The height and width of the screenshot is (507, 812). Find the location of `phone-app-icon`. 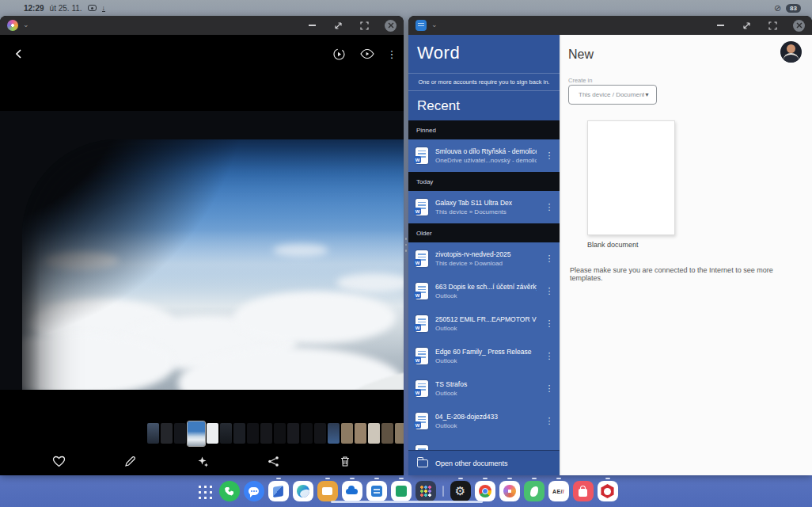

phone-app-icon is located at coordinates (230, 491).